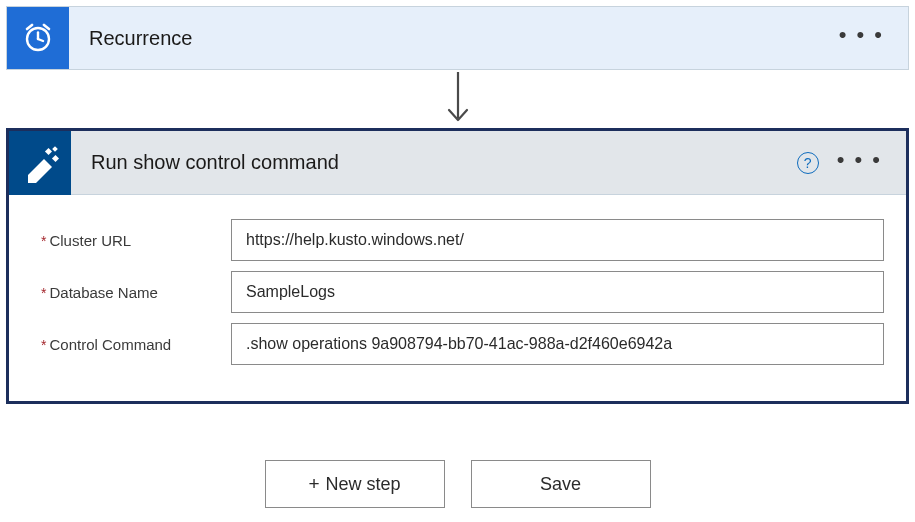  I want to click on input-cluster-url, so click(558, 240).